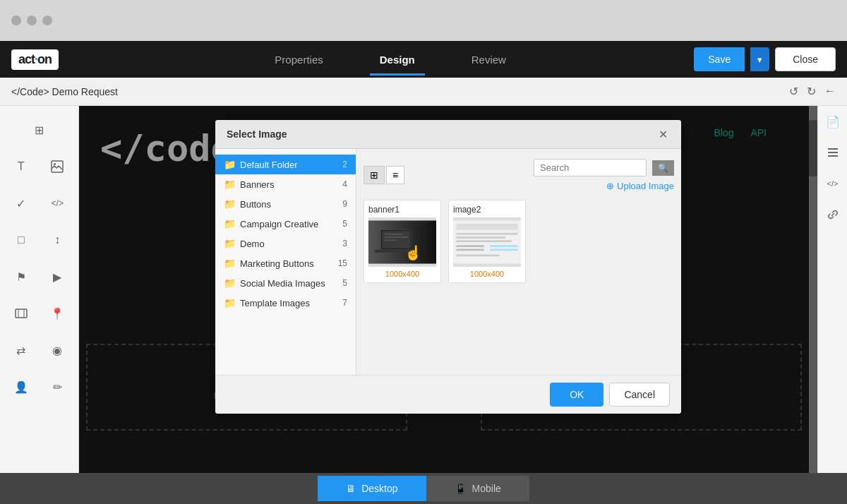 Image resolution: width=847 pixels, height=504 pixels. I want to click on desktop-view-button: 🖥 Desktop, so click(371, 488).